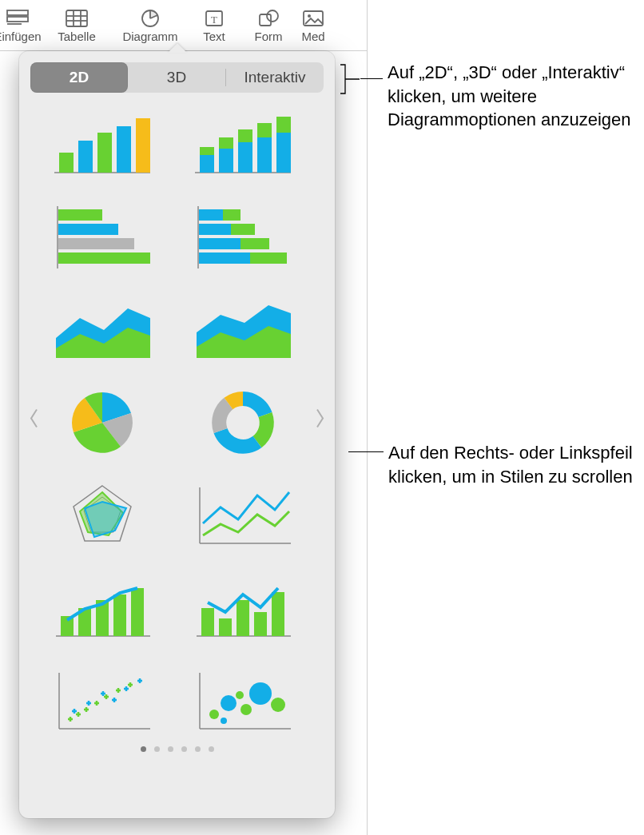  What do you see at coordinates (177, 78) in the screenshot?
I see `chart-type-segmented-control: 2D 3D Interaktiv` at bounding box center [177, 78].